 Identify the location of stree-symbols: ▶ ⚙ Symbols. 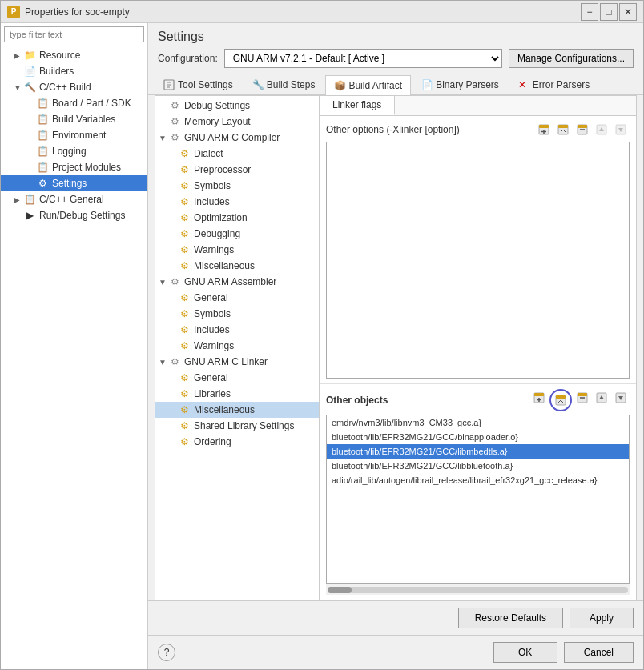
(237, 186).